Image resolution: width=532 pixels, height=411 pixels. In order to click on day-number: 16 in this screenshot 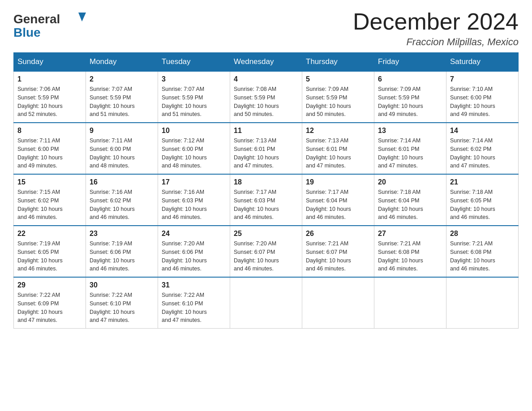, I will do `click(122, 182)`.